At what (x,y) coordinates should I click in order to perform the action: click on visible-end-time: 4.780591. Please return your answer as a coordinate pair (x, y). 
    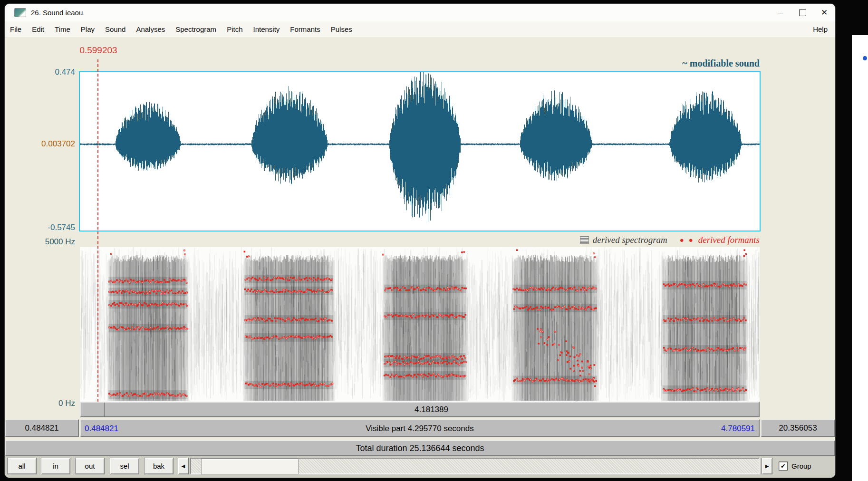
    Looking at the image, I should click on (738, 429).